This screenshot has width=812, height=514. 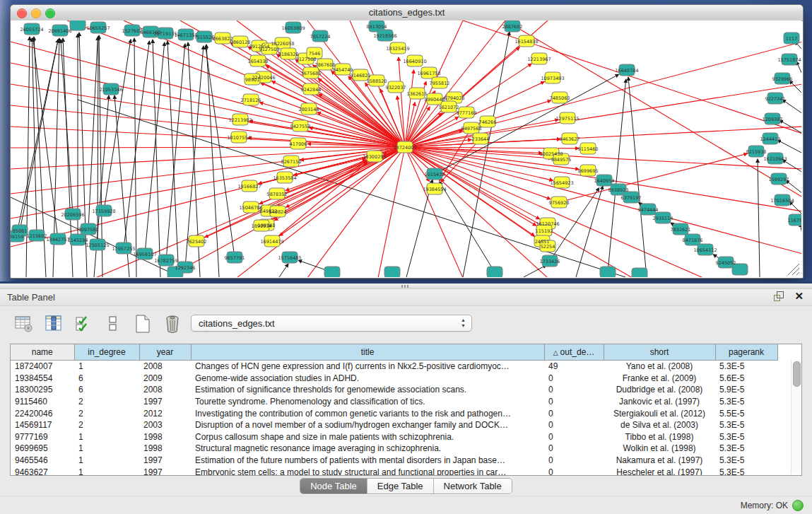 What do you see at coordinates (746, 390) in the screenshot?
I see `cell-pagerank: 5.9E-5` at bounding box center [746, 390].